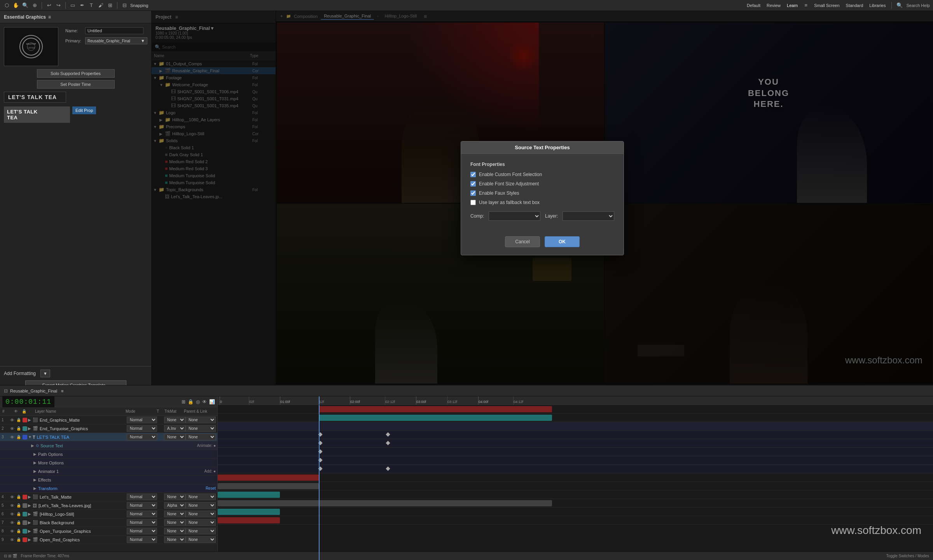 The image size is (933, 560). Describe the element at coordinates (198, 402) in the screenshot. I see `tl-solo-icon: ◎` at that location.